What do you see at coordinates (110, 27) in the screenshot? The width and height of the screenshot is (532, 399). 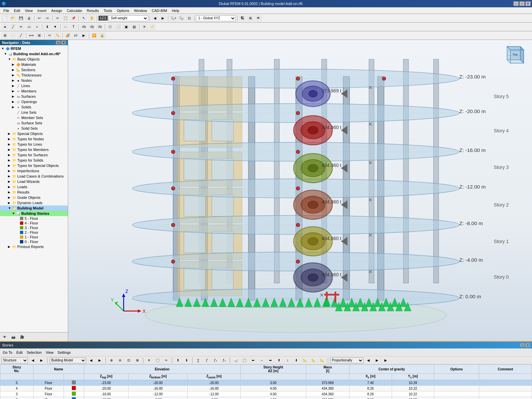 I see `tb-isometric: ⬡` at bounding box center [110, 27].